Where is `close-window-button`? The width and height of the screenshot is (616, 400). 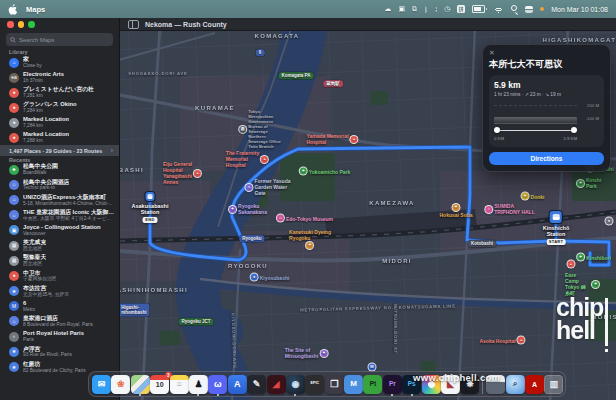
close-window-button is located at coordinates (10, 24).